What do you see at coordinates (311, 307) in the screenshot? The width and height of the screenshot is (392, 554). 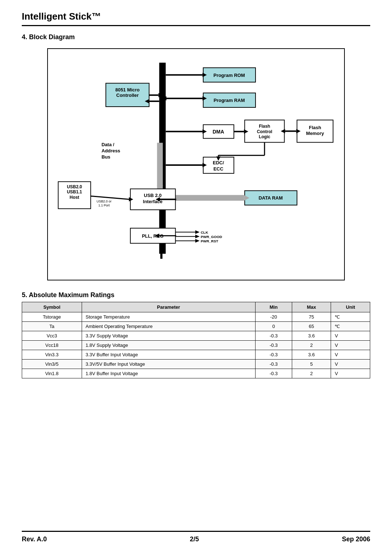 I see `col-max: Max` at bounding box center [311, 307].